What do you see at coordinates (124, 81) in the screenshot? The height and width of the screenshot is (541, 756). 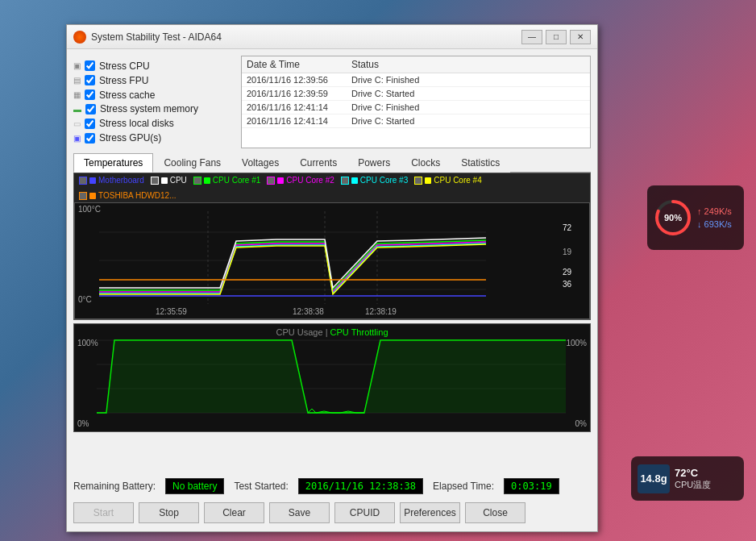 I see `stress-fpu-label: Stress FPU` at bounding box center [124, 81].